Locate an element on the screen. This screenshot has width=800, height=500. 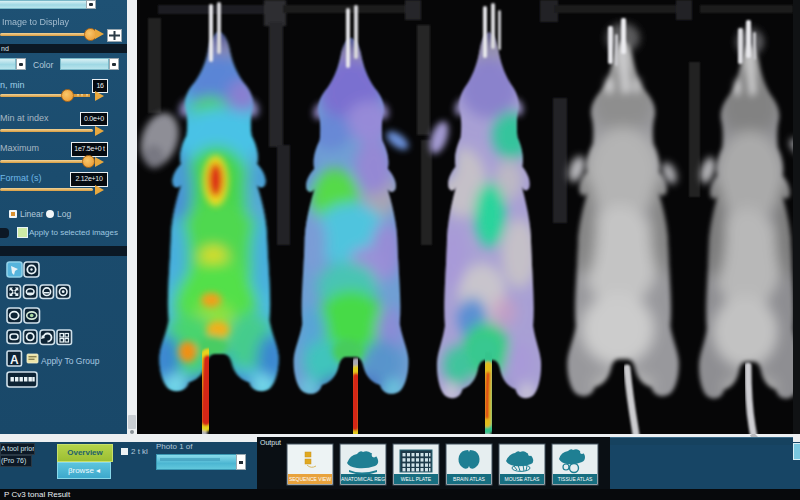
svg-text: TISSUE ATLAS is located at coordinates (576, 479).